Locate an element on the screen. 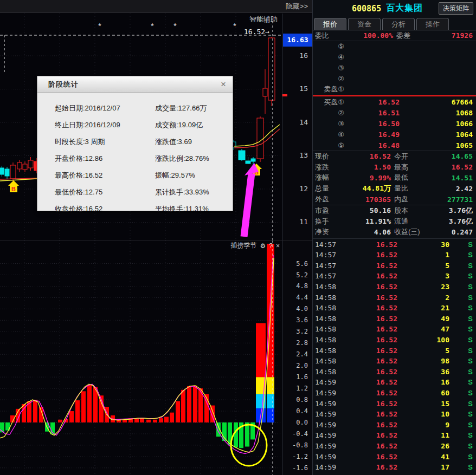 This screenshot has width=476, height=475. indicator-settings-icon: ⚙ is located at coordinates (263, 246).